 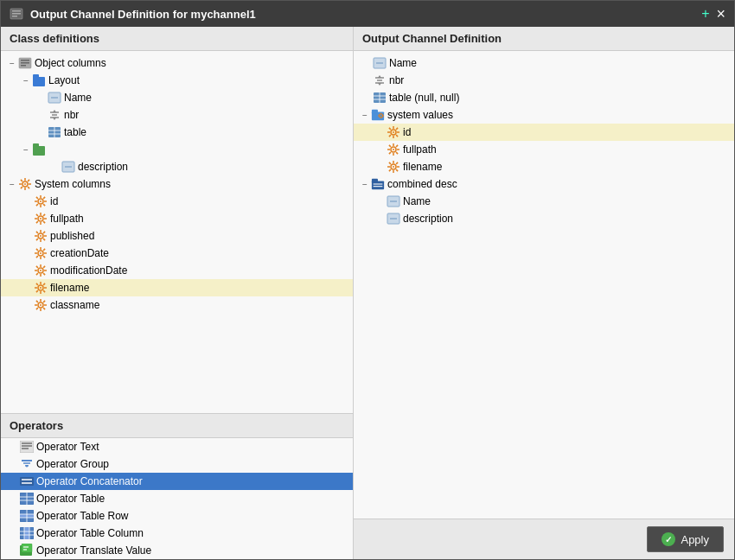 I want to click on operator-text-item: Operator Text, so click(x=176, y=447).